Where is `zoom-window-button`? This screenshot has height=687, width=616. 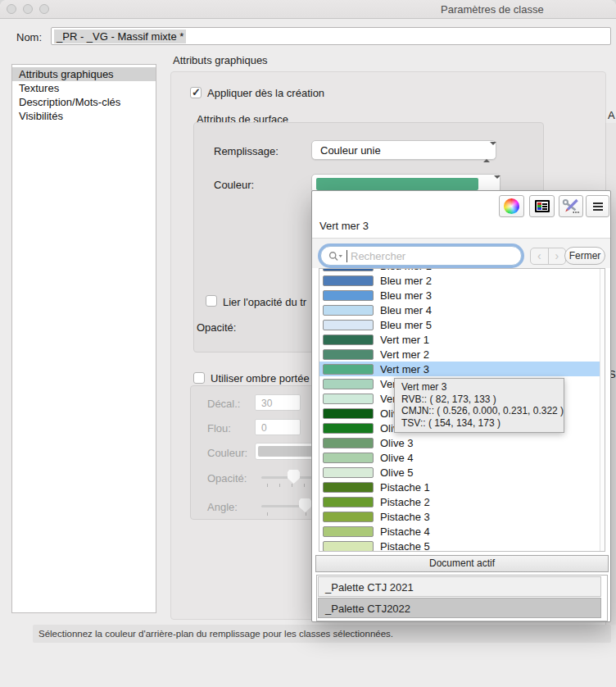
zoom-window-button is located at coordinates (44, 9).